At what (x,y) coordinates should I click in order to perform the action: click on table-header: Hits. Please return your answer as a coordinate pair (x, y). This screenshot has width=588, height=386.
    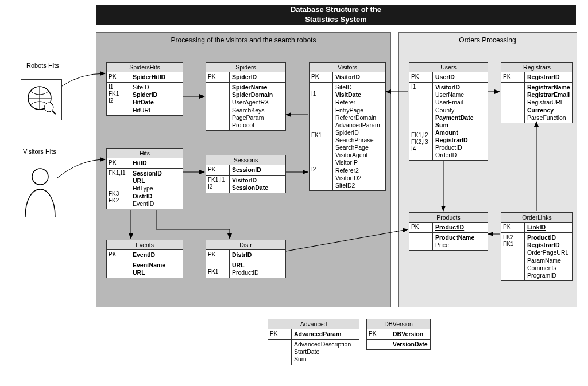
    Looking at the image, I should click on (145, 154).